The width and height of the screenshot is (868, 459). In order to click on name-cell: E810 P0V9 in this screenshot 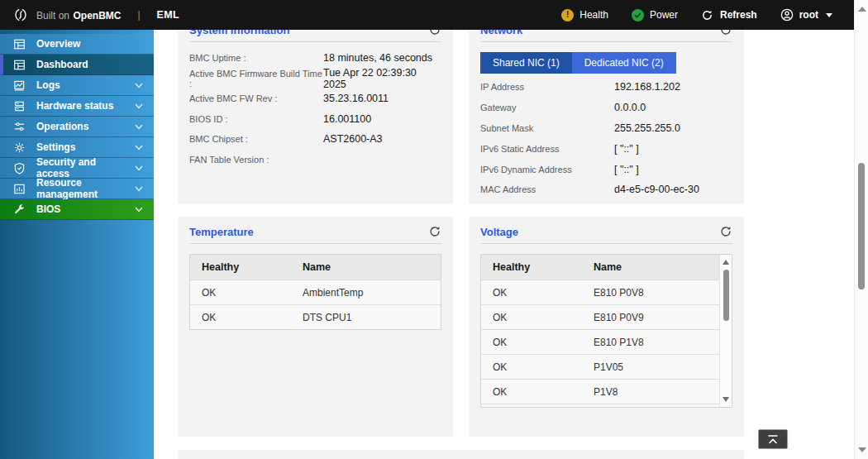, I will do `click(656, 318)`.